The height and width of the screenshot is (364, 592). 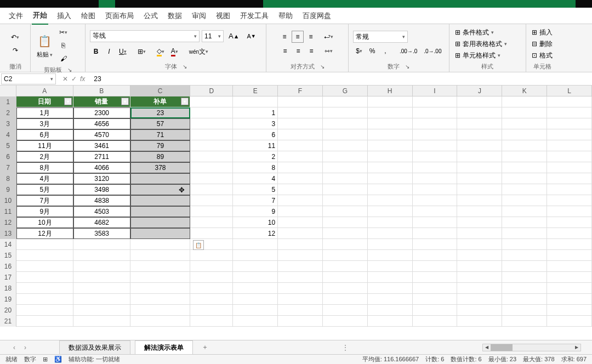 I want to click on cell-G11, so click(x=345, y=212).